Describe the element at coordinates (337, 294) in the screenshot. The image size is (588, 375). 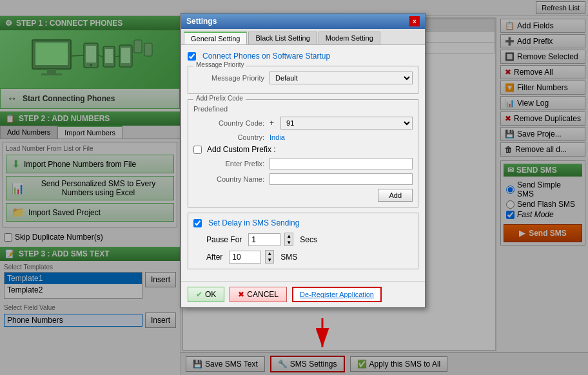
I see `deregister-button: De-Register Application` at that location.